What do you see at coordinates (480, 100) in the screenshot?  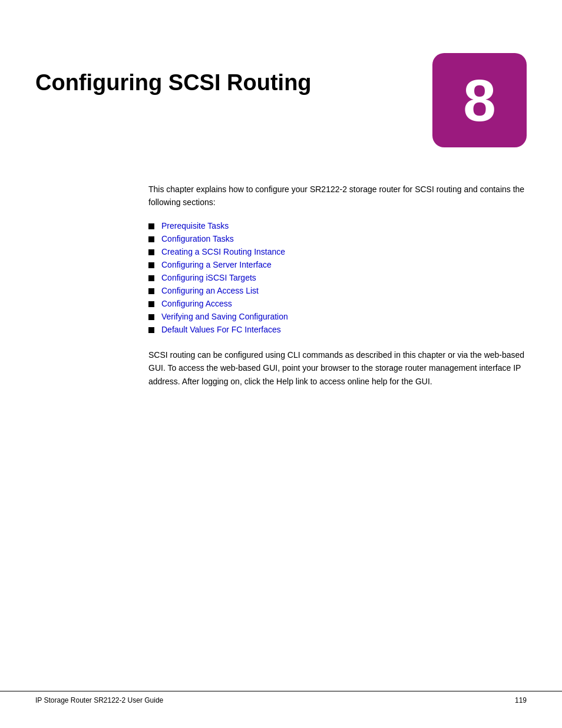 I see `chapter-number: 8` at bounding box center [480, 100].